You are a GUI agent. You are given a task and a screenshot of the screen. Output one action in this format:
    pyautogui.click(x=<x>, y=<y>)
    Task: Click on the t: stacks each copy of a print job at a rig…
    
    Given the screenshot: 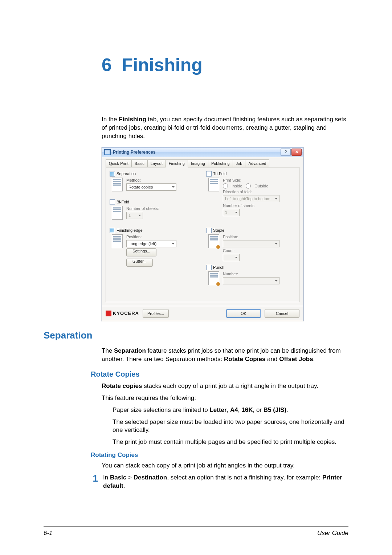 What is the action you would take?
    pyautogui.click(x=230, y=386)
    